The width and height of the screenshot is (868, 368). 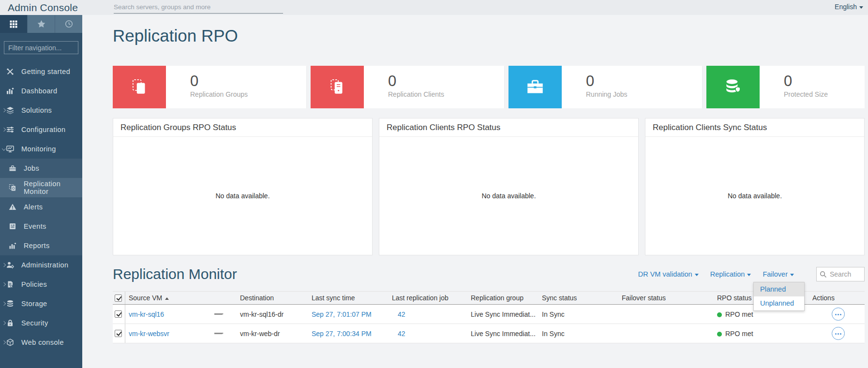 I want to click on panel-replication-groups-rpo-status: Replication Groups RPO Status No data av…, so click(x=243, y=187).